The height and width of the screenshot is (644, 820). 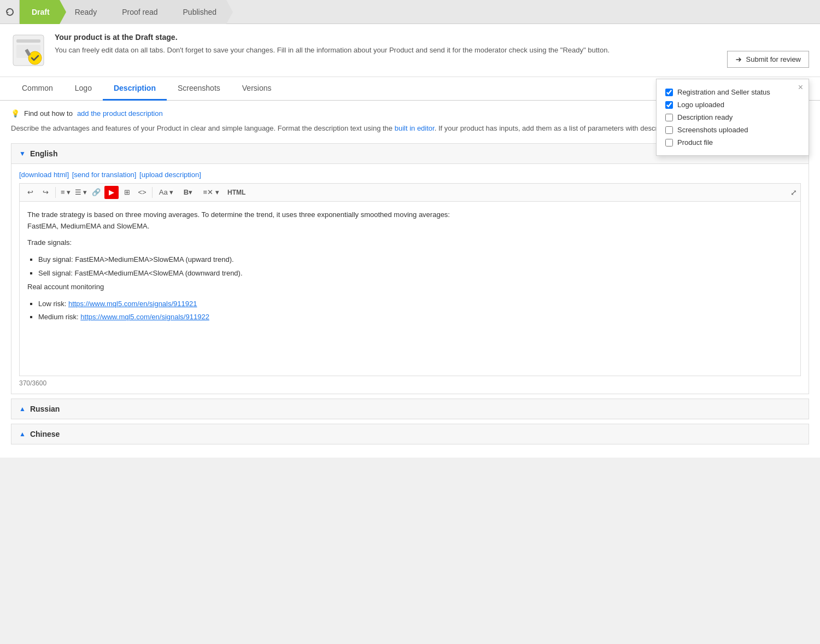 What do you see at coordinates (45, 409) in the screenshot?
I see `section-label-russian: Russian` at bounding box center [45, 409].